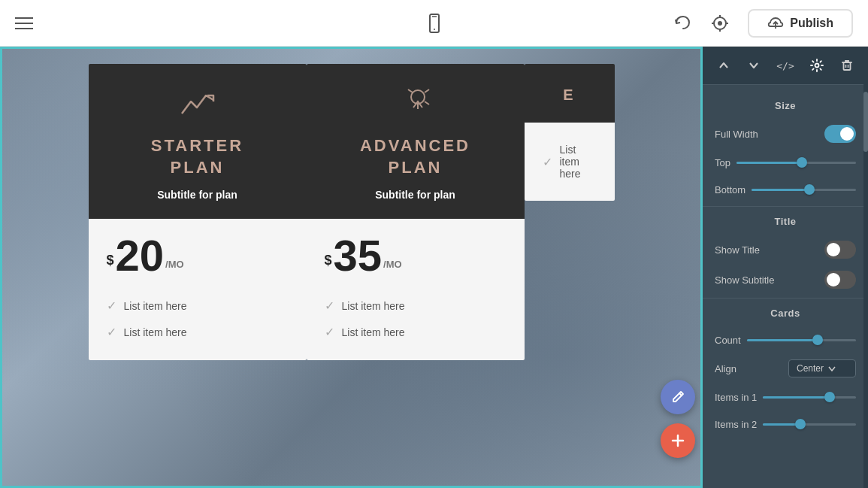  What do you see at coordinates (797, 162) in the screenshot?
I see `top-slider-track` at bounding box center [797, 162].